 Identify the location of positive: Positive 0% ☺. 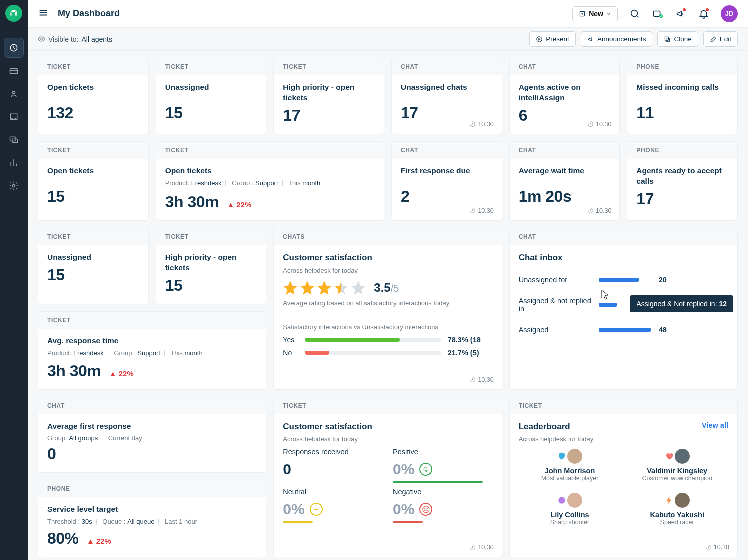
(443, 466).